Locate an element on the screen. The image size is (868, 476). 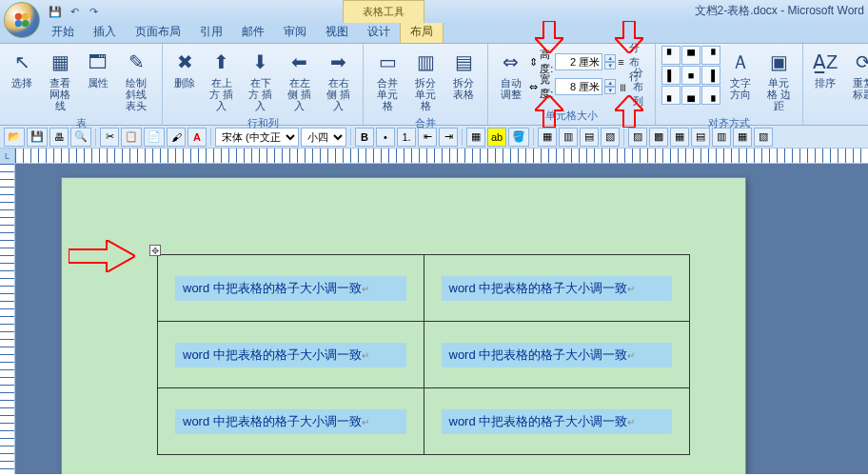
qat-save-icon: 💾 is located at coordinates (55, 11).